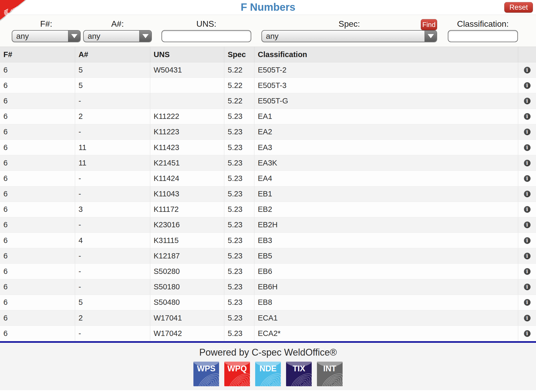 The height and width of the screenshot is (392, 536). What do you see at coordinates (386, 70) in the screenshot?
I see `cell-classification: E505T-2` at bounding box center [386, 70].